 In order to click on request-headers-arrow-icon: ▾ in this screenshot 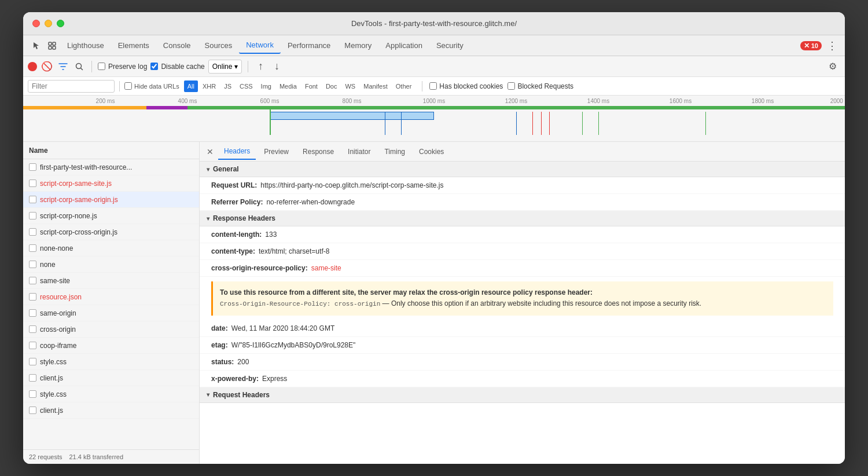, I will do `click(208, 395)`.